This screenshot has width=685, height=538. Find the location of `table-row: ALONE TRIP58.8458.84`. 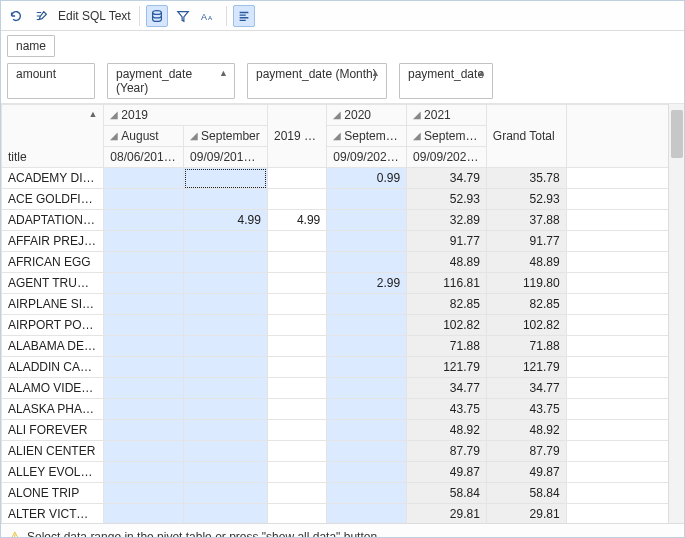

table-row: ALONE TRIP58.8458.84 is located at coordinates (336, 494).